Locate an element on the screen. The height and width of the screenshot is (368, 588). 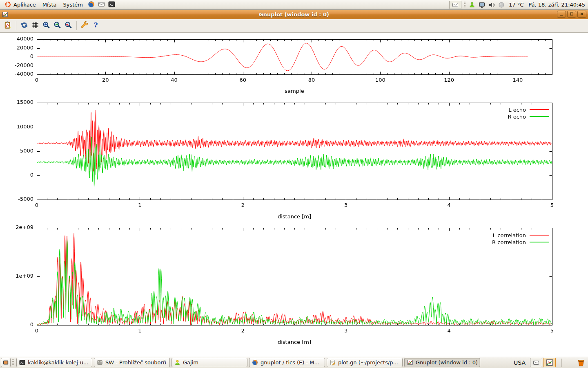
window-list-handle is located at coordinates (13, 363).